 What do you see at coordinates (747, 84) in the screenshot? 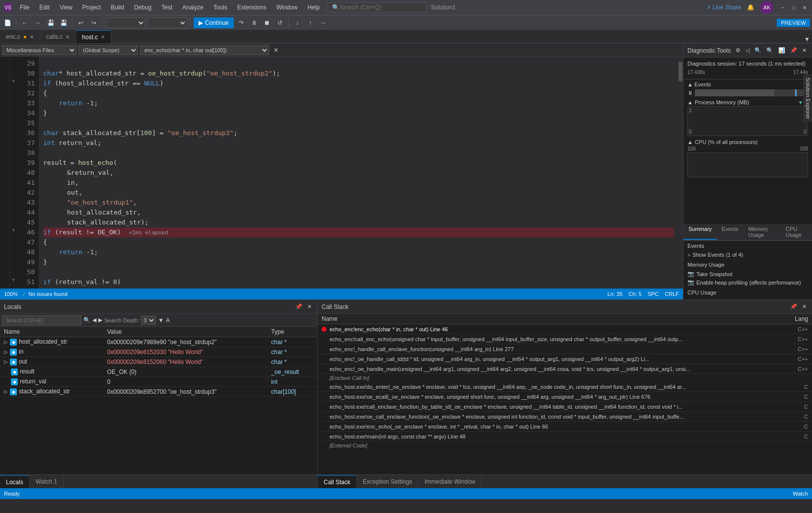
I see `events-section-title: ▲ Events` at bounding box center [747, 84].